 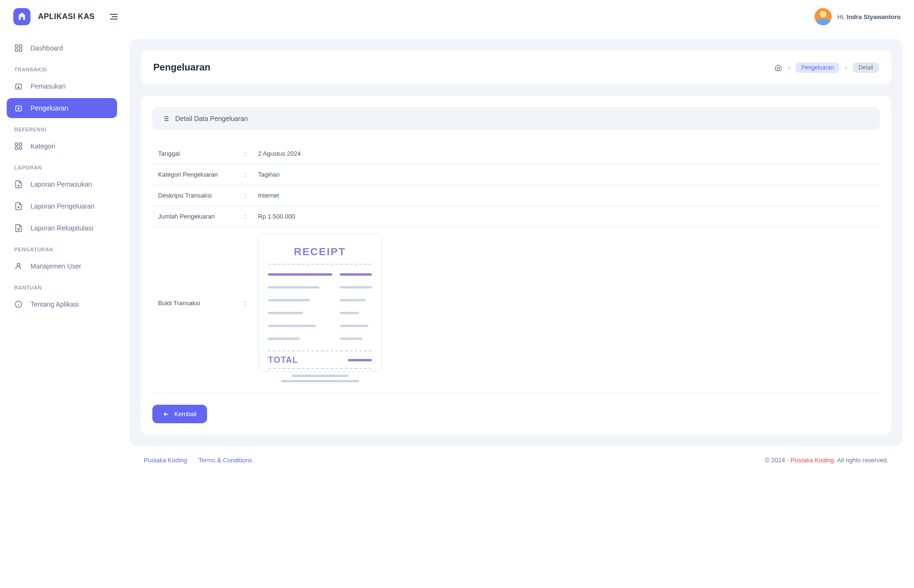 I want to click on sidebar-item-label: Laporan Pemasukan, so click(x=61, y=184).